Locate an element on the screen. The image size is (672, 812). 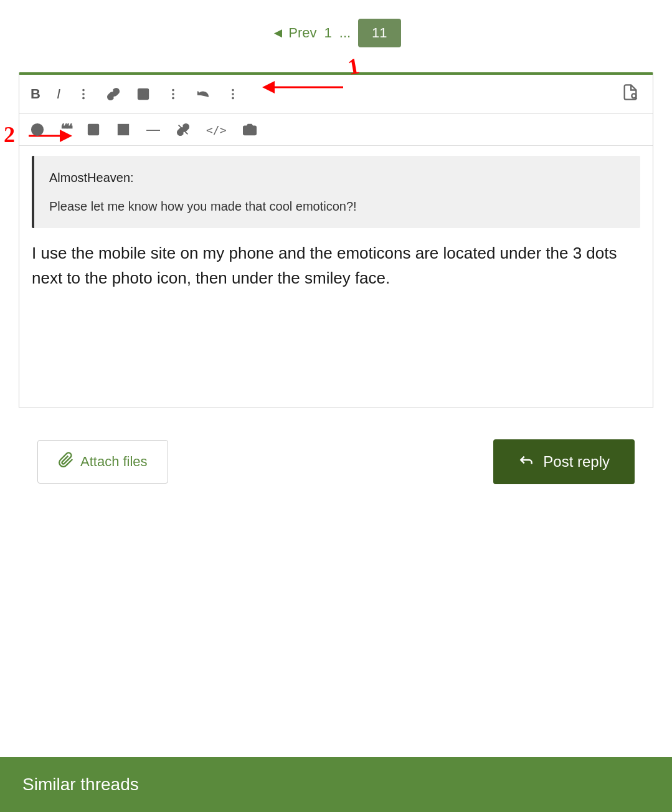
more-options-2-button is located at coordinates (173, 94).